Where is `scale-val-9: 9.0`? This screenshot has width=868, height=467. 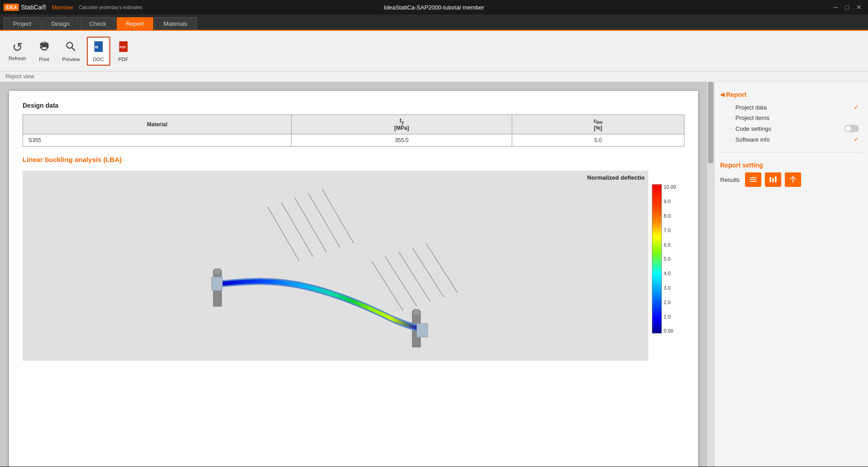 scale-val-9: 9.0 is located at coordinates (670, 201).